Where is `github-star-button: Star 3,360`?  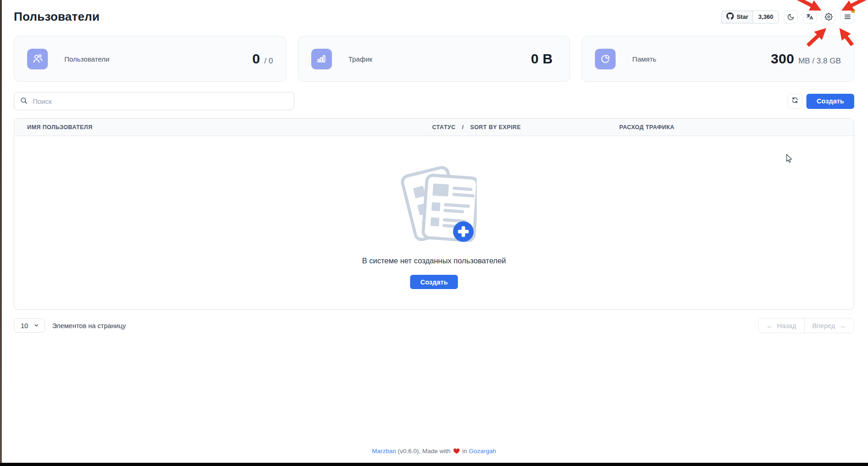
github-star-button: Star 3,360 is located at coordinates (750, 17).